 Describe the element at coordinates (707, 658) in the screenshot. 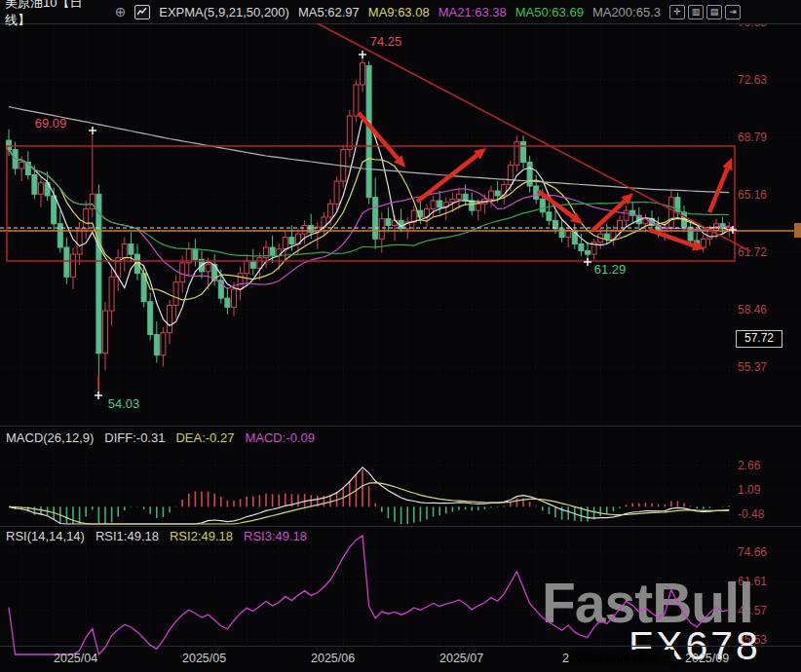

I see `x-axis-label-sep: 2025/09` at that location.